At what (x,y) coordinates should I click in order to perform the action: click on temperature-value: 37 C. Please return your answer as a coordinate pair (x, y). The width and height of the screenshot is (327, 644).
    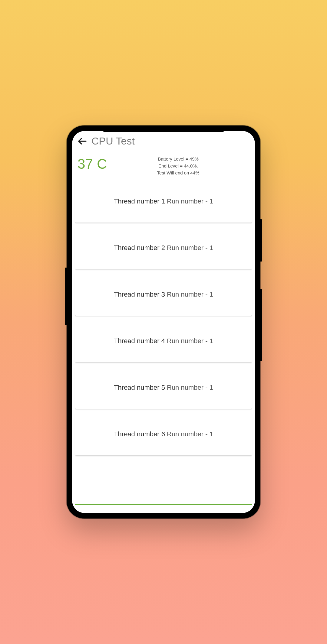
    Looking at the image, I should click on (92, 164).